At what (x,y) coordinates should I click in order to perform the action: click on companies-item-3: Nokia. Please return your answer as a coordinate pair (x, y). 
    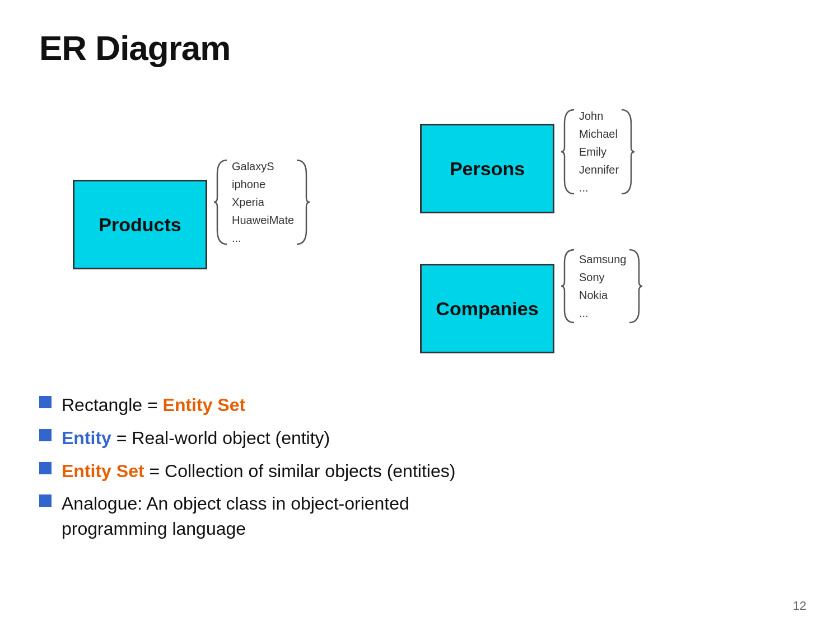
    Looking at the image, I should click on (603, 295).